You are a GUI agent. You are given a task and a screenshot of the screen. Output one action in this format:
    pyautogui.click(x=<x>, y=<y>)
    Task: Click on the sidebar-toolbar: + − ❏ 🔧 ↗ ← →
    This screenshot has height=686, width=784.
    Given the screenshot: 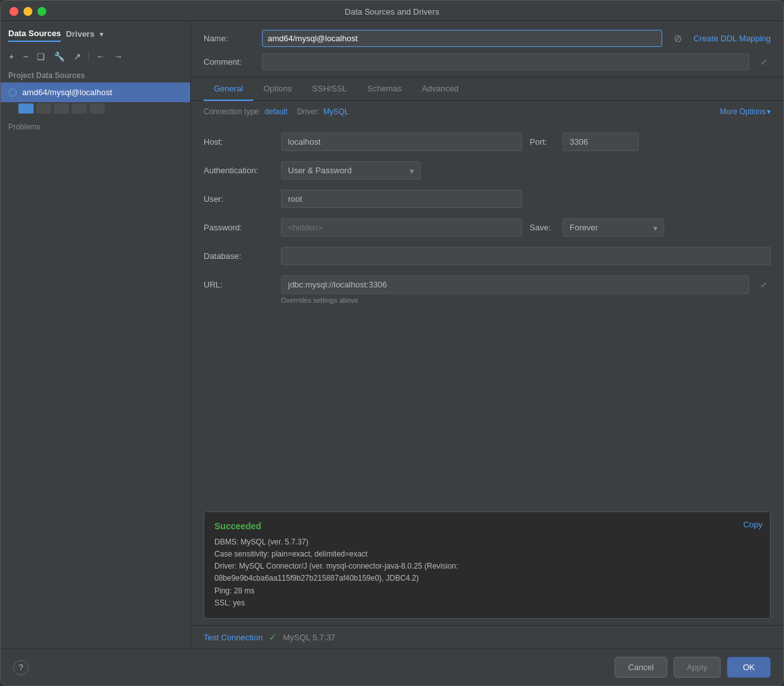 What is the action you would take?
    pyautogui.click(x=95, y=56)
    